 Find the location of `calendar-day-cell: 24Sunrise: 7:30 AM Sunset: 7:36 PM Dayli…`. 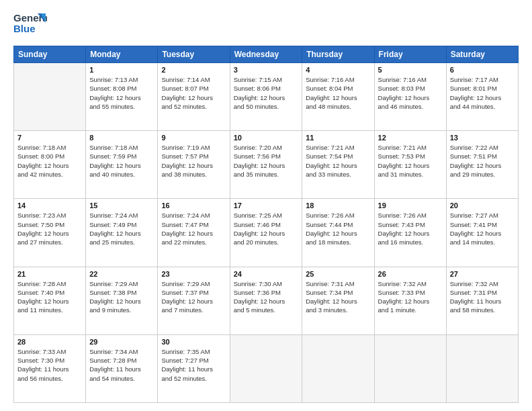

calendar-day-cell: 24Sunrise: 7:30 AM Sunset: 7:36 PM Dayli… is located at coordinates (266, 301).